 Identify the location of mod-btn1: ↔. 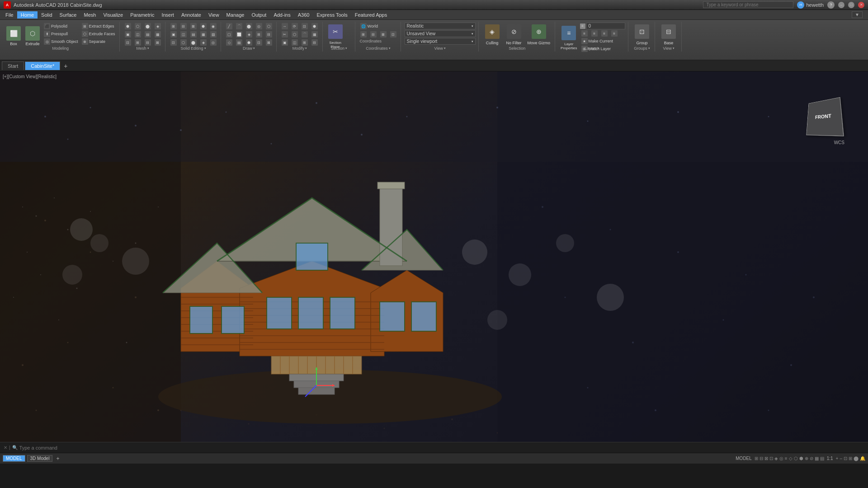
(285, 26).